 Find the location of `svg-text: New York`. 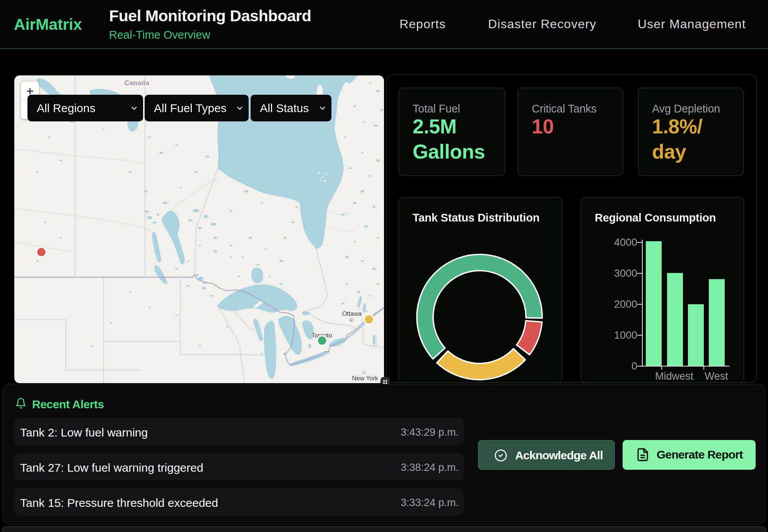

svg-text: New York is located at coordinates (365, 378).